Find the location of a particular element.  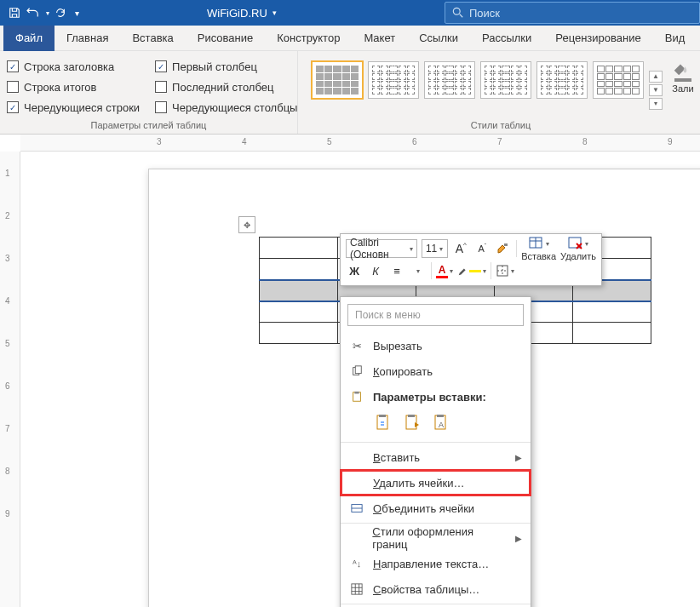

menu-delete-cells: Удалить ячейки… is located at coordinates (436, 483).